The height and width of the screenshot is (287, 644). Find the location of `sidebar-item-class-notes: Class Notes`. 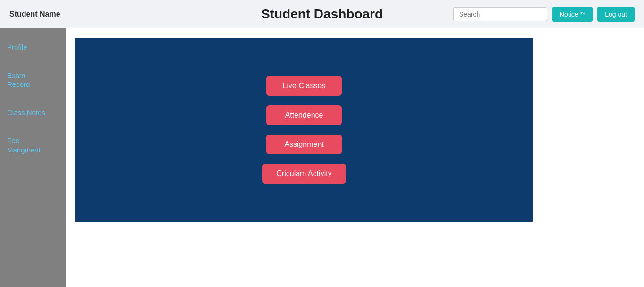

sidebar-item-class-notes: Class Notes is located at coordinates (33, 113).